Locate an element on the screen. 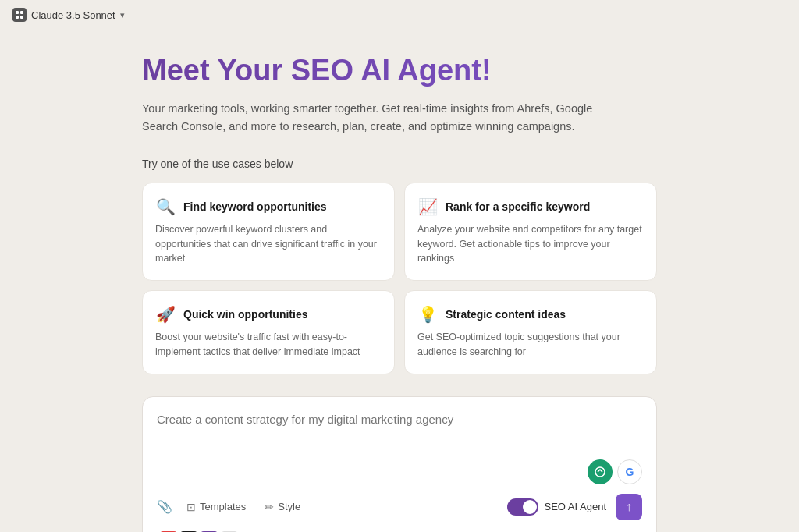  chat-icons-right: G is located at coordinates (615, 472).